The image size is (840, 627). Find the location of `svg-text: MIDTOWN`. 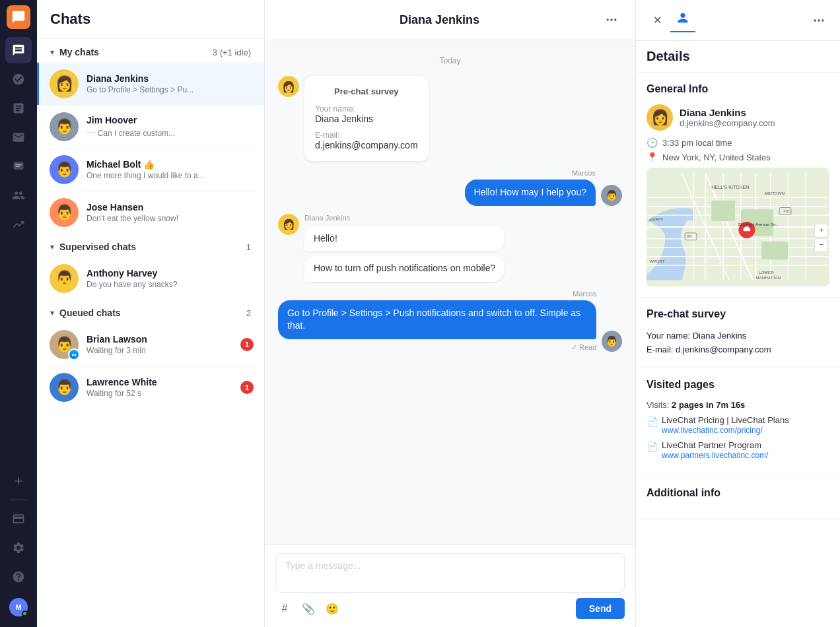

svg-text: MIDTOWN is located at coordinates (775, 193).